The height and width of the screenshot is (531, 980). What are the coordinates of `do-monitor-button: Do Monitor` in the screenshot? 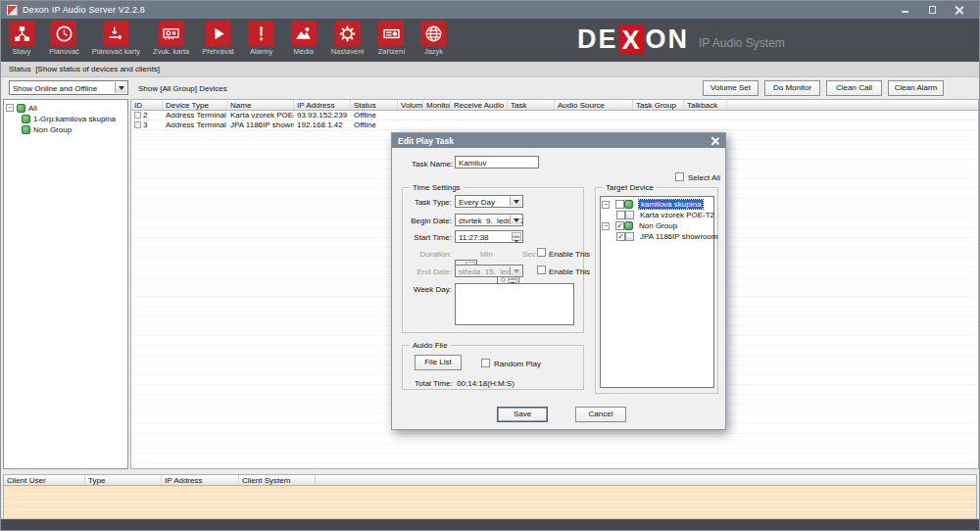 It's located at (792, 88).